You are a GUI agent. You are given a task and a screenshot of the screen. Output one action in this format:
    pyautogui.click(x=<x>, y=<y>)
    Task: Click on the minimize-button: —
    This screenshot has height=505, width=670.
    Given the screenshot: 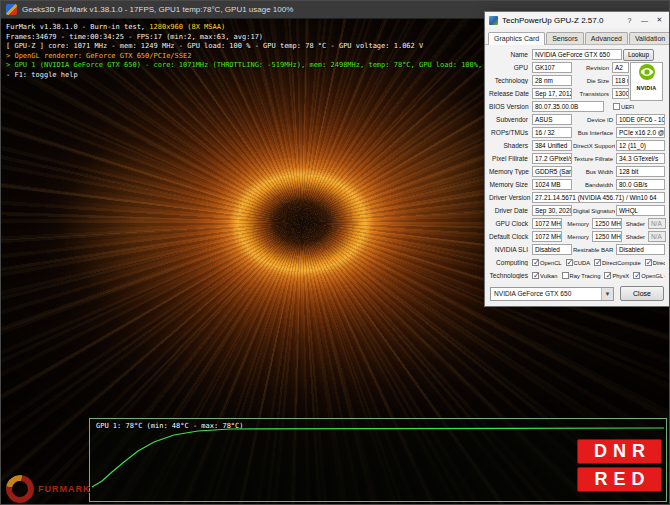 What is the action you would take?
    pyautogui.click(x=644, y=20)
    